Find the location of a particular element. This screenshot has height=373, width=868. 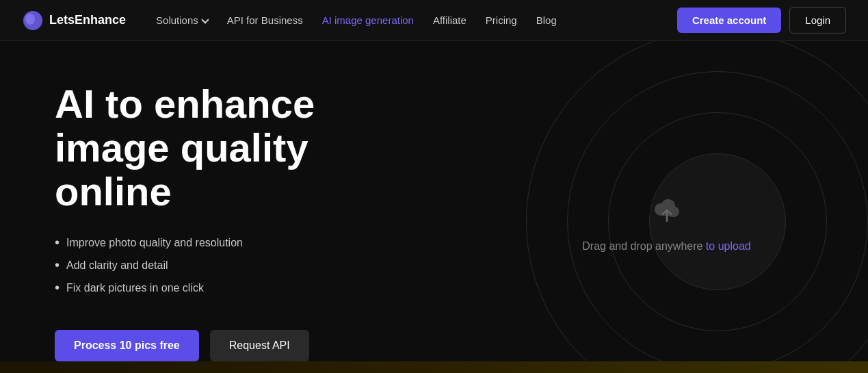

nav-actions: Create account Login is located at coordinates (762, 21).